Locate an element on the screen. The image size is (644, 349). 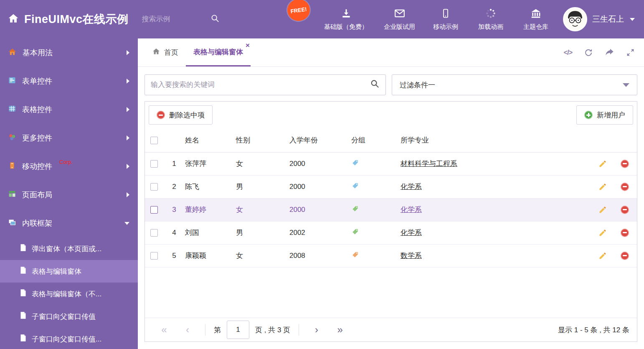
sidebar-item-more-controls: 更多控件 is located at coordinates (69, 138).